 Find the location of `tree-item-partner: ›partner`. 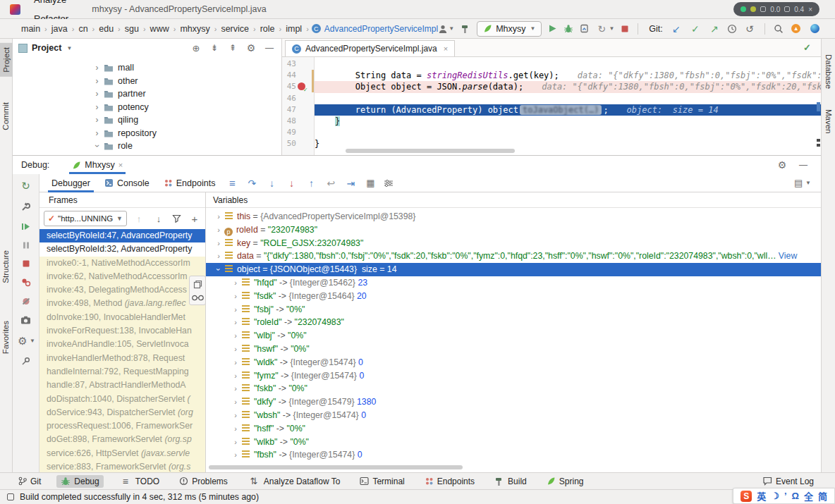

tree-item-partner: ›partner is located at coordinates (147, 94).